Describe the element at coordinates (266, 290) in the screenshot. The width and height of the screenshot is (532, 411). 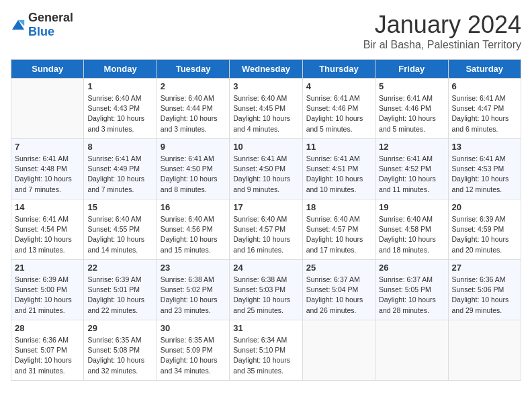
I see `calendar-cell: 24Sunrise: 6:38 AMSunset: 5:03 PMDayligh…` at that location.